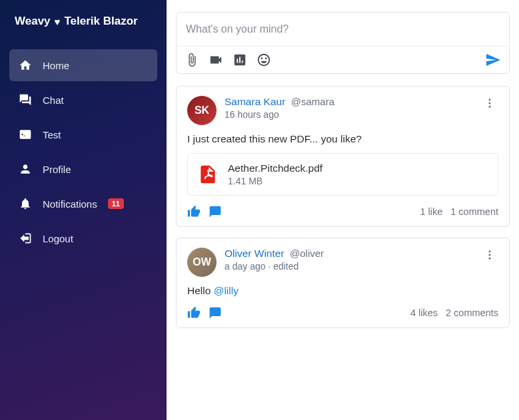  I want to click on pdf-icon, so click(208, 174).